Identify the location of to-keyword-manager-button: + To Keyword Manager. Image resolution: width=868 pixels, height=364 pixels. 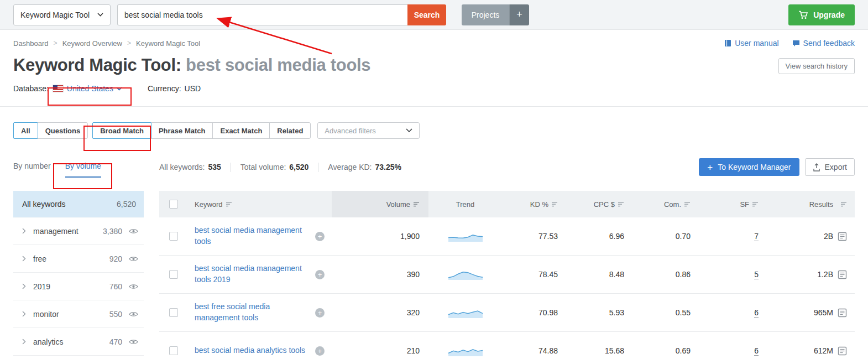
(749, 167).